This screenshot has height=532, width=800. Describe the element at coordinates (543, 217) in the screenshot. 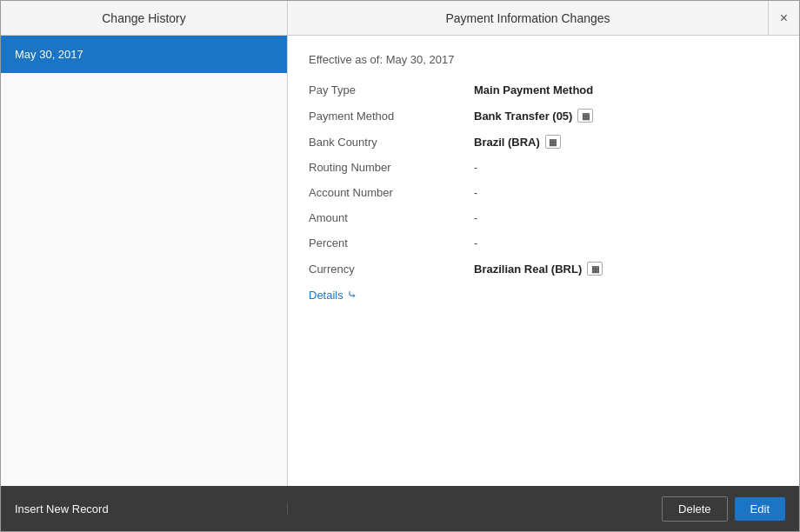

I see `field-row-amount: Amount -` at that location.